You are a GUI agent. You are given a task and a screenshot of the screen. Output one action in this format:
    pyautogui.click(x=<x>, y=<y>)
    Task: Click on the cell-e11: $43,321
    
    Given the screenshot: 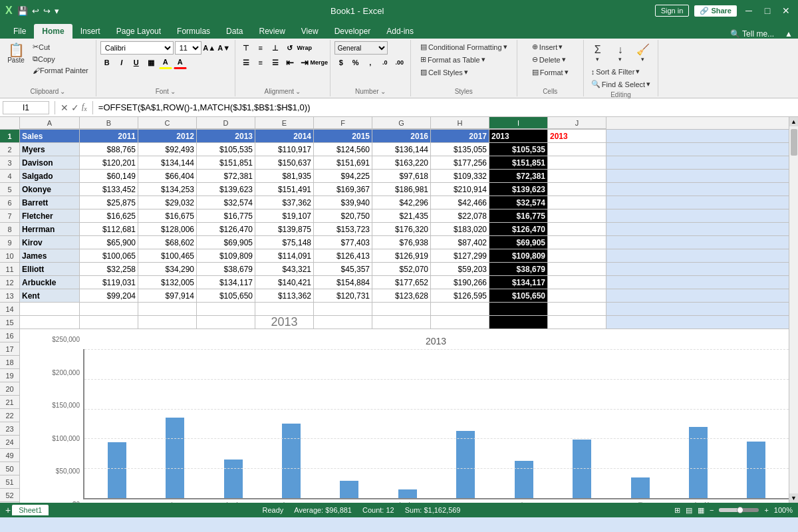 What is the action you would take?
    pyautogui.click(x=285, y=269)
    